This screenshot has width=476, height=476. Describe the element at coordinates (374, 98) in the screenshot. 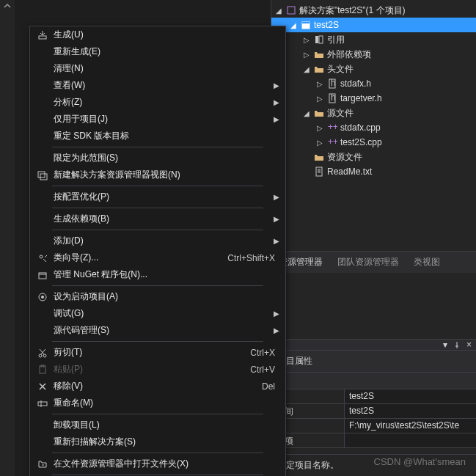

I see `file-node: ▷ h targetver.h` at that location.